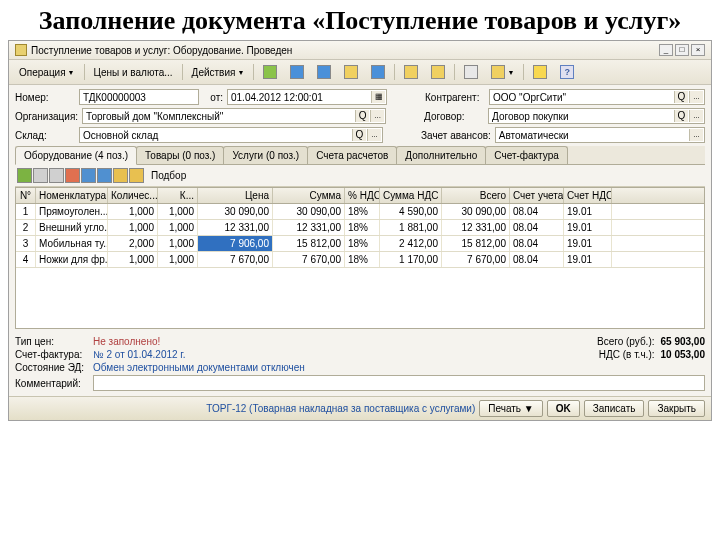 Image resolution: width=720 pixels, height=540 pixels. Describe the element at coordinates (133, 244) in the screenshot. I see `cell: 2,000` at that location.